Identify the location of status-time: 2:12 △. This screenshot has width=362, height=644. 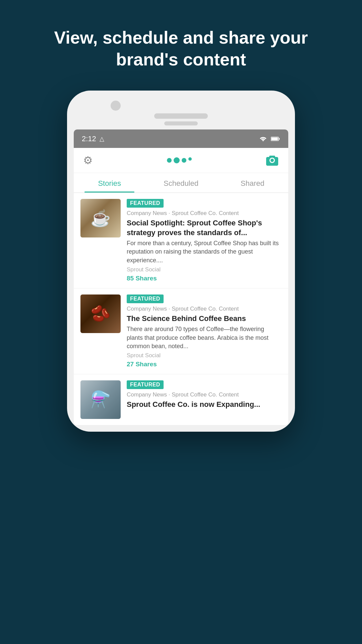
(93, 139).